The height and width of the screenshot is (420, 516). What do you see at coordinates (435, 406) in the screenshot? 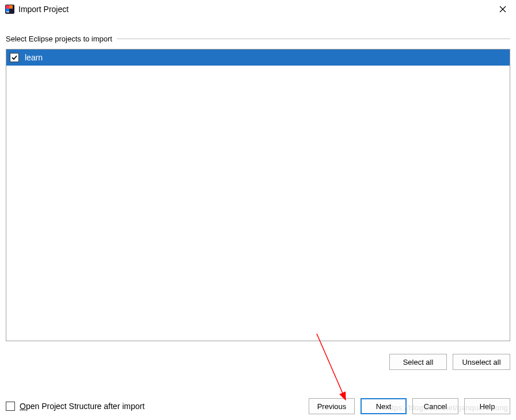
I see `cancel-button: Cancel` at bounding box center [435, 406].